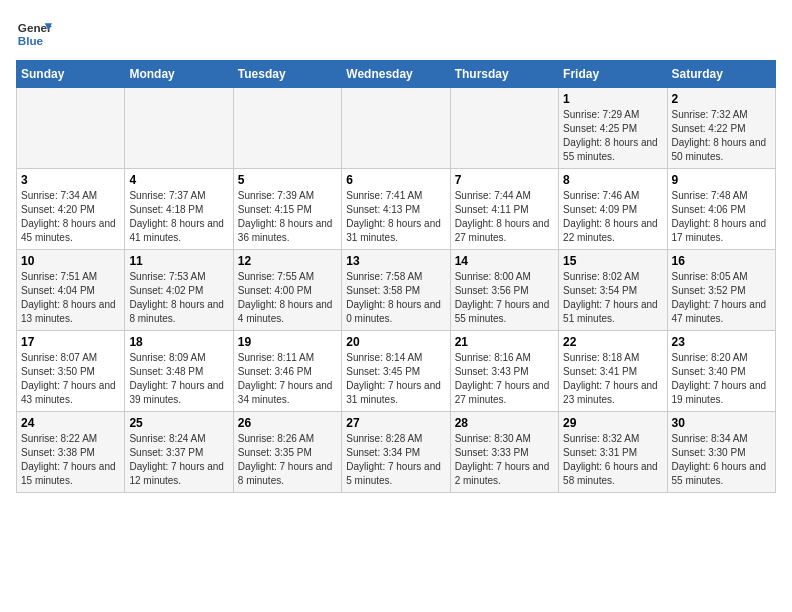 The image size is (792, 612). I want to click on day-info: Sunrise: 7:41 AM Sunset: 4:13 PM Dayligh…, so click(396, 217).